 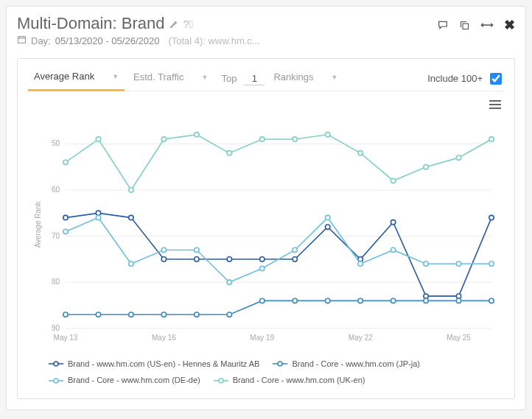 What do you see at coordinates (64, 77) in the screenshot?
I see `tab-label: Average Rank` at bounding box center [64, 77].